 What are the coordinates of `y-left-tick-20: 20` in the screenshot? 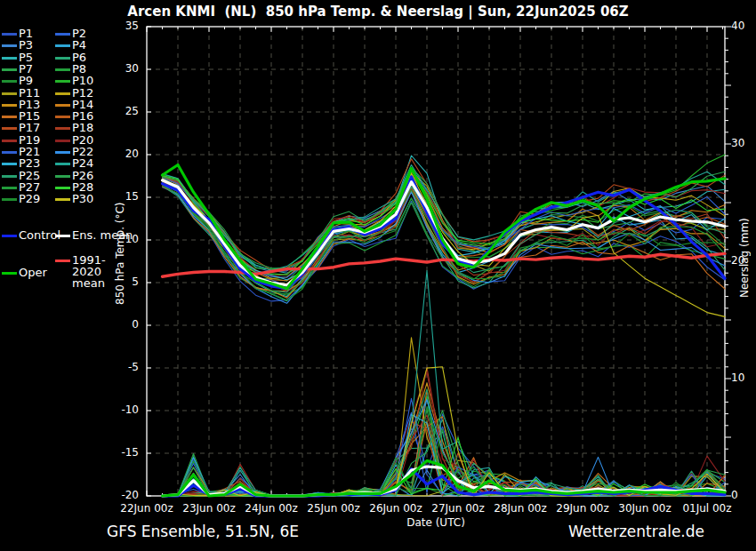 It's located at (120, 154).